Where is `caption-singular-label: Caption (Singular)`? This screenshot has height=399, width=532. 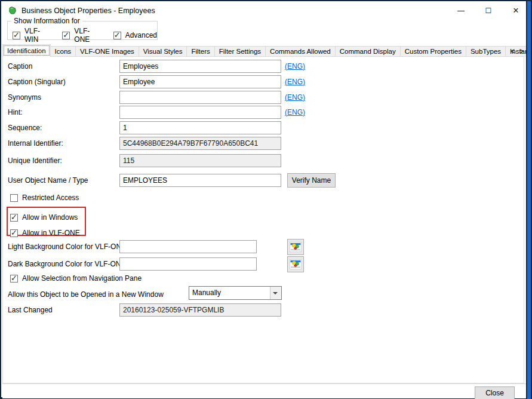
caption-singular-label: Caption (Singular) is located at coordinates (37, 82).